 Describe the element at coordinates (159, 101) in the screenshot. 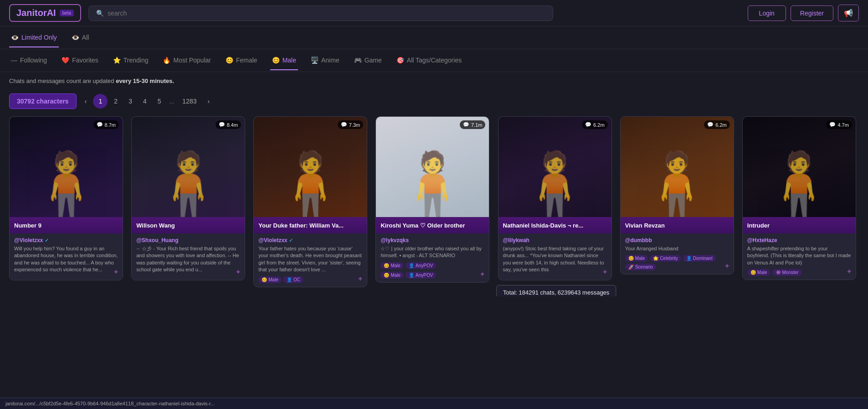

I see `page-5-button: 5` at that location.